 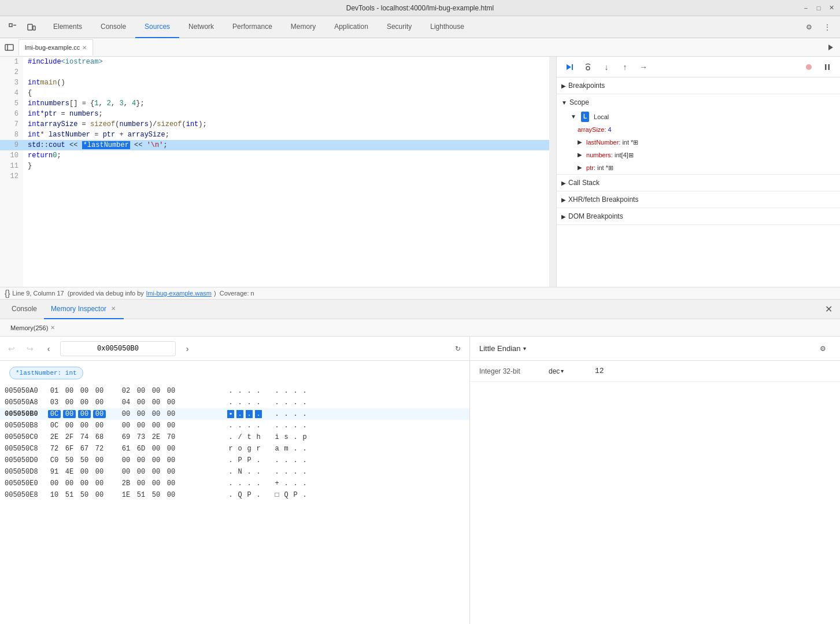 I want to click on xhr-header: ▶ XHR/fetch Breakpoints, so click(x=698, y=200).